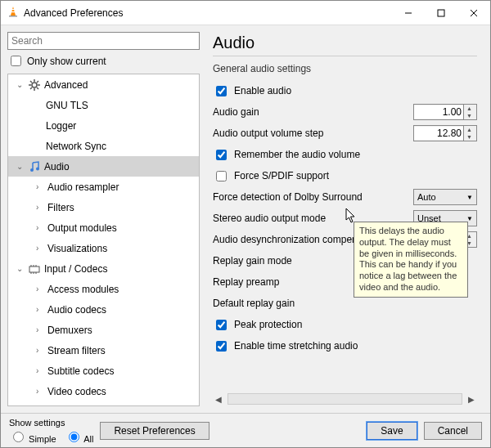 The width and height of the screenshot is (491, 448). Describe the element at coordinates (246, 430) in the screenshot. I see `footer: Show settings Simple All Reset Preferenc…` at that location.